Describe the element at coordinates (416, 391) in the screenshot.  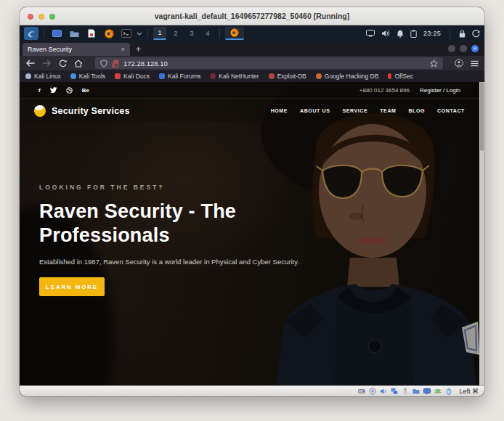
I see `shared-folders-status-icon` at that location.